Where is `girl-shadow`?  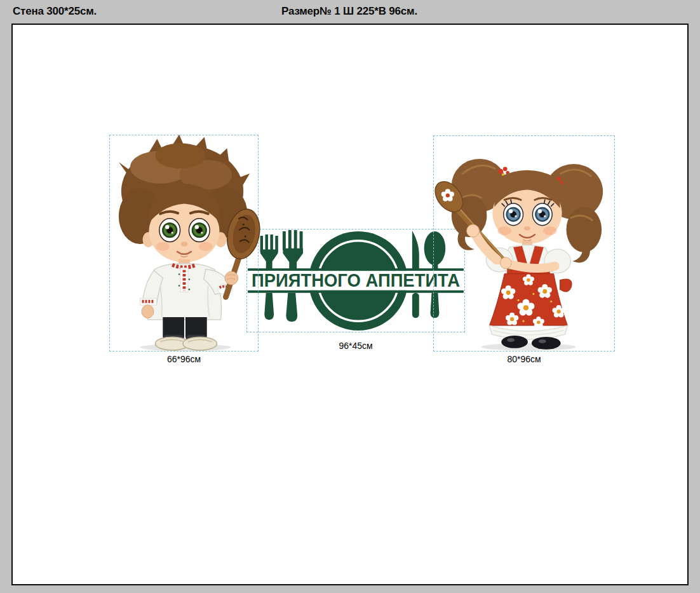
girl-shadow is located at coordinates (528, 347).